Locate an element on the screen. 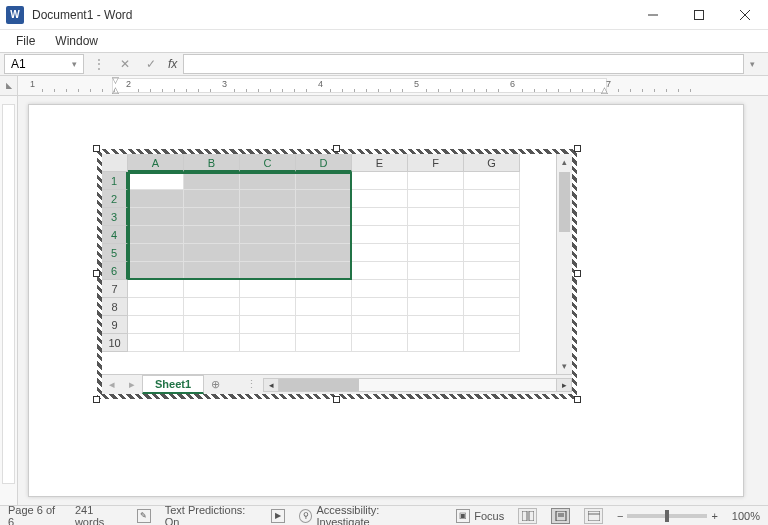 Image resolution: width=768 pixels, height=525 pixels. formula-expand-icon: ▾ is located at coordinates (757, 64).